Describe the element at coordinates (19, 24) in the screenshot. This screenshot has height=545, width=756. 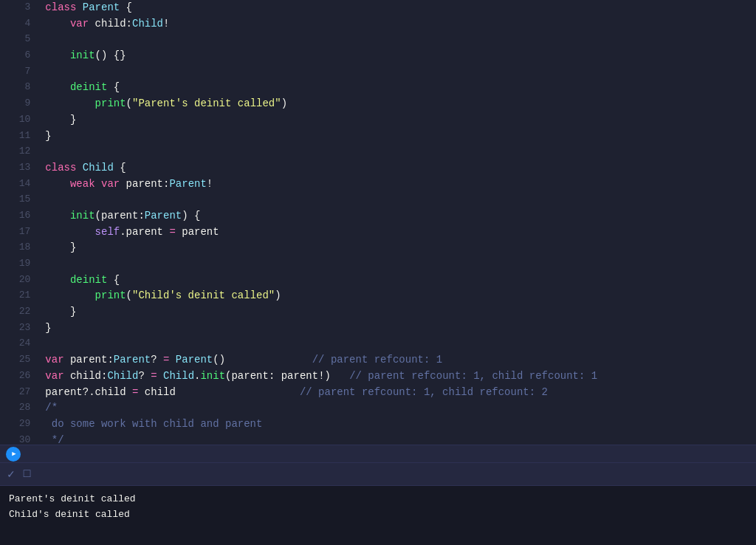
I see `line-number: 4` at that location.